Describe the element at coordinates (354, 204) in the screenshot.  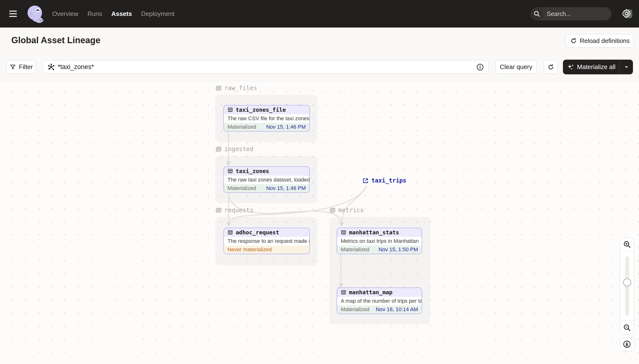
I see `edge-taxi-trips-to-manhattan-stats` at that location.